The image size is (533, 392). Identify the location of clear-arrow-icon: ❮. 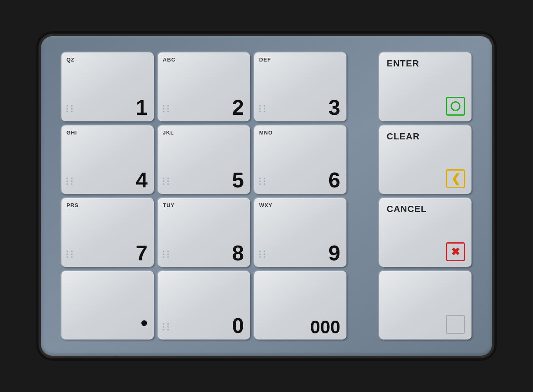
(456, 179).